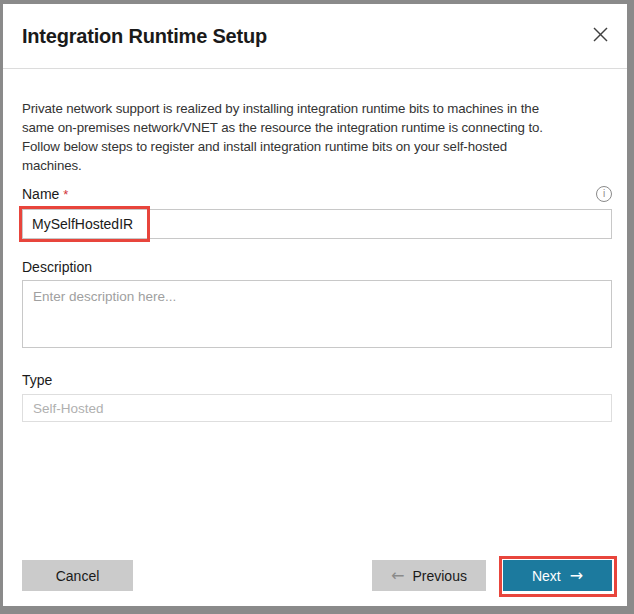 This screenshot has height=614, width=634. Describe the element at coordinates (317, 224) in the screenshot. I see `name-input` at that location.